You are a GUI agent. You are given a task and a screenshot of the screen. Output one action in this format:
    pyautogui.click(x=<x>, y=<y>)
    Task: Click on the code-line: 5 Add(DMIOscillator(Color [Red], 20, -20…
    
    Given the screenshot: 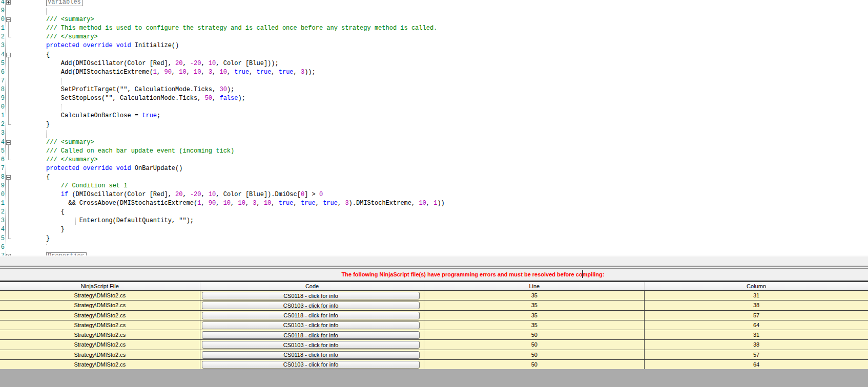 What is the action you would take?
    pyautogui.click(x=434, y=63)
    